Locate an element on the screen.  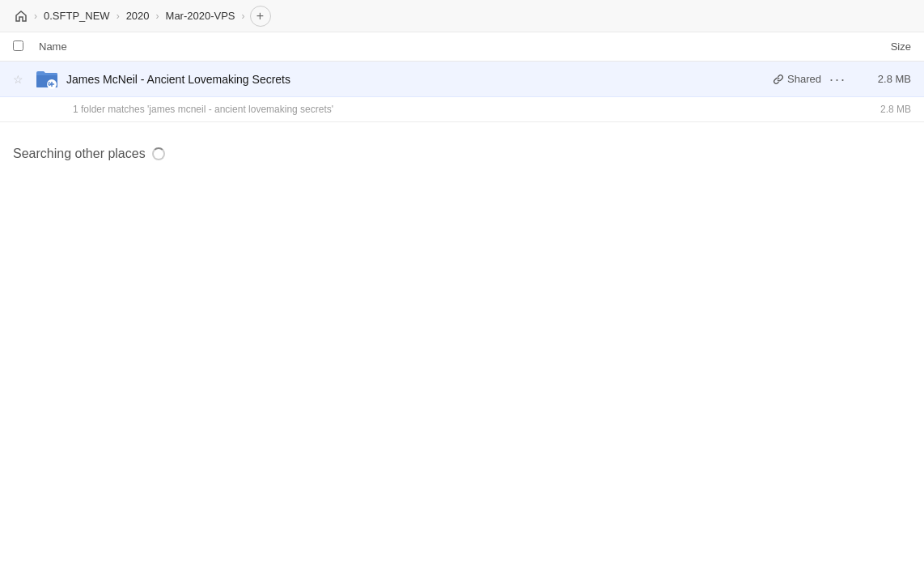
home-button is located at coordinates (21, 16).